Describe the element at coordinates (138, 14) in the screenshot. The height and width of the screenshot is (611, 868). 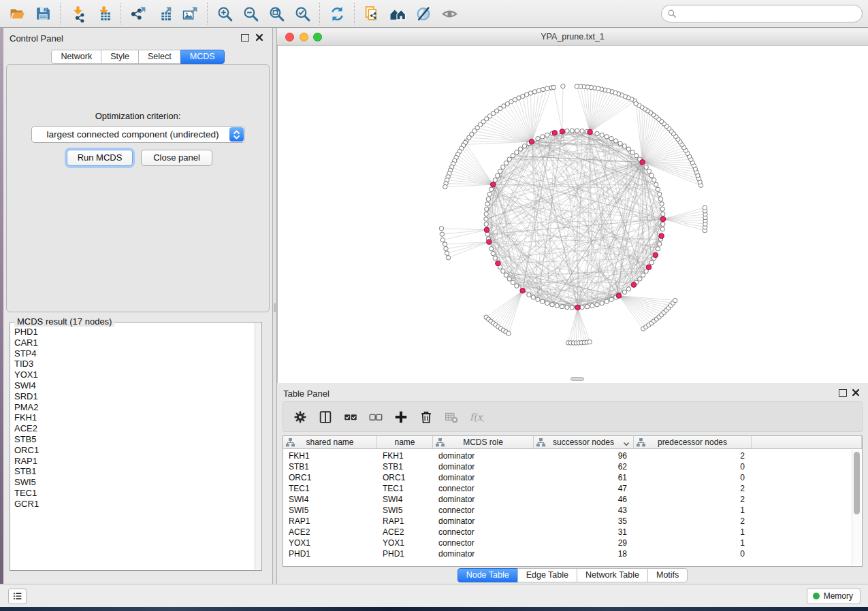
I see `export-network-icon` at that location.